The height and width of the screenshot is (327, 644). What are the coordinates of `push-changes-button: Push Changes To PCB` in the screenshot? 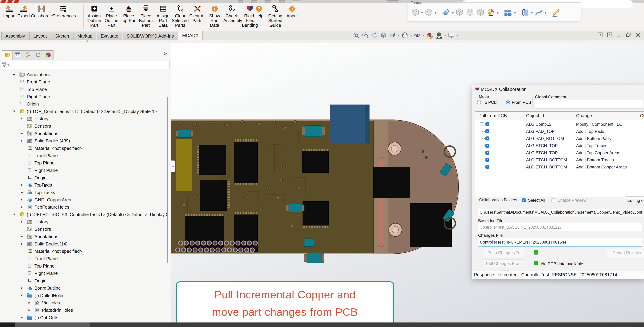 It's located at (504, 253).